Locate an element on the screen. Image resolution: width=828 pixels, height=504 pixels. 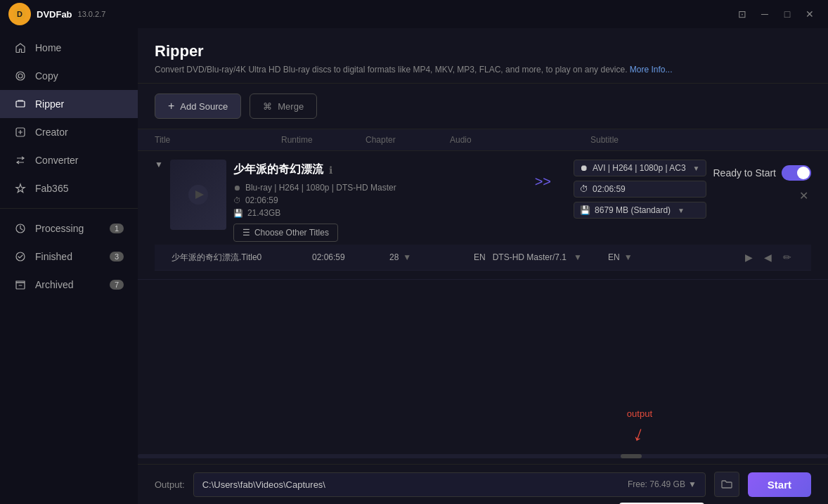
scrollbar-thumb is located at coordinates (631, 456).